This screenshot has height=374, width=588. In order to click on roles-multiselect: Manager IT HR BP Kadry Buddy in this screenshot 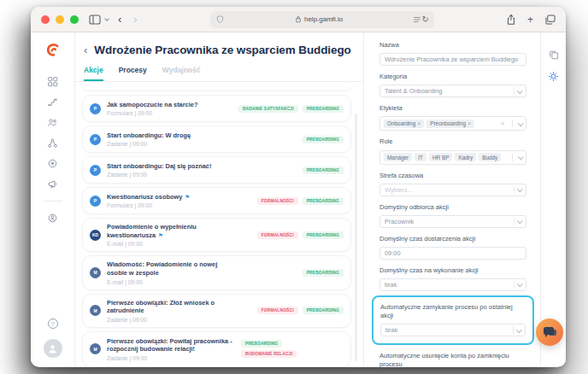, I will do `click(453, 157)`.